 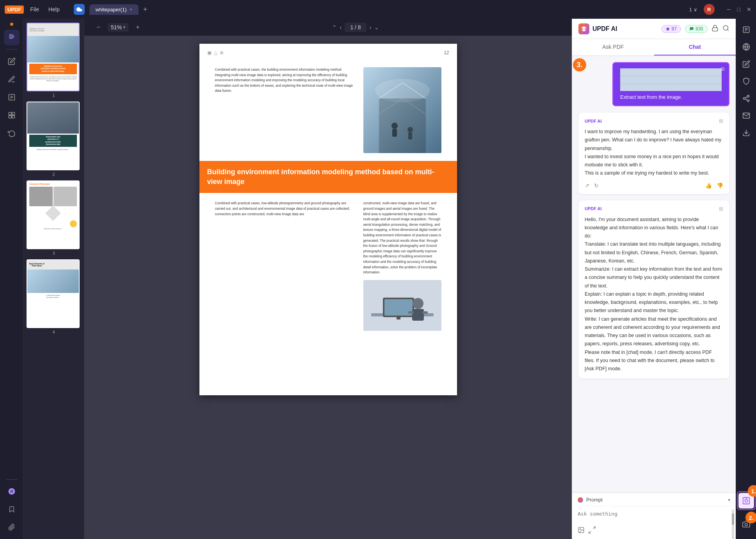 What do you see at coordinates (12, 279) in the screenshot?
I see `left-sidebar` at bounding box center [12, 279].